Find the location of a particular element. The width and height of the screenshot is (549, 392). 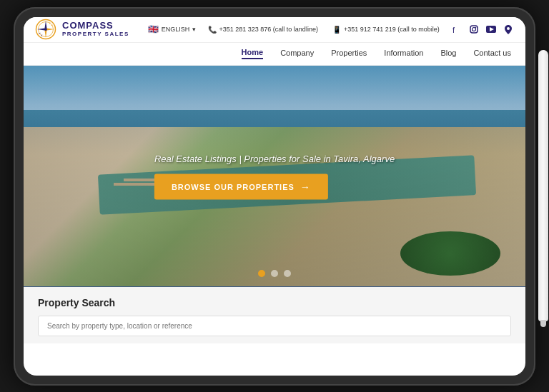

search-title: Property Search is located at coordinates (274, 303).